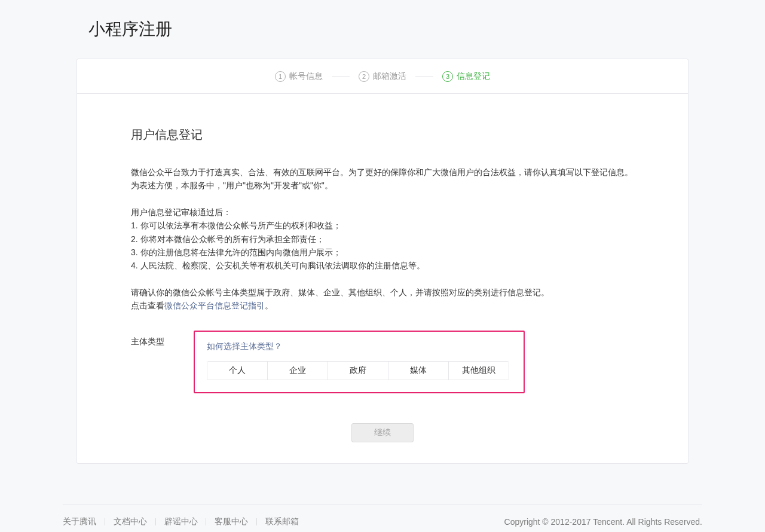 This screenshot has width=765, height=532. I want to click on step-number-icon: 3, so click(448, 77).